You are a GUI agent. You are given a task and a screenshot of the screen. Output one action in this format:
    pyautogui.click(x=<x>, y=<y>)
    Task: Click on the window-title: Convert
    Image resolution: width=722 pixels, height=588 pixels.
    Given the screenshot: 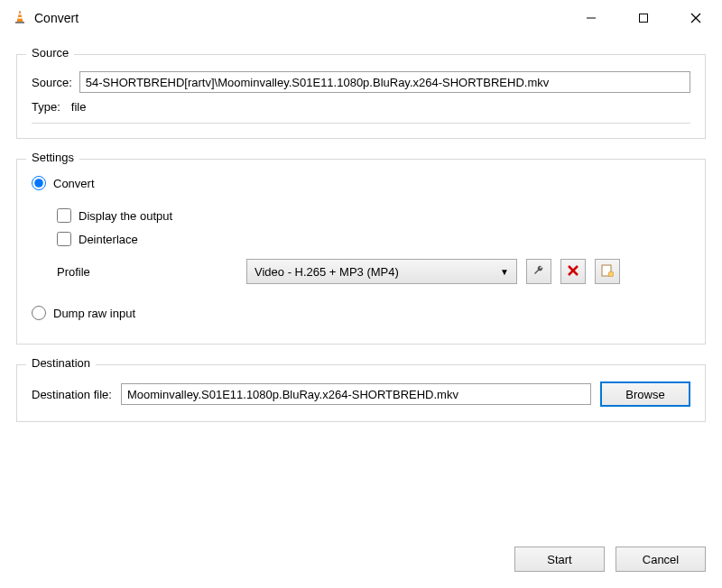 What is the action you would take?
    pyautogui.click(x=56, y=18)
    